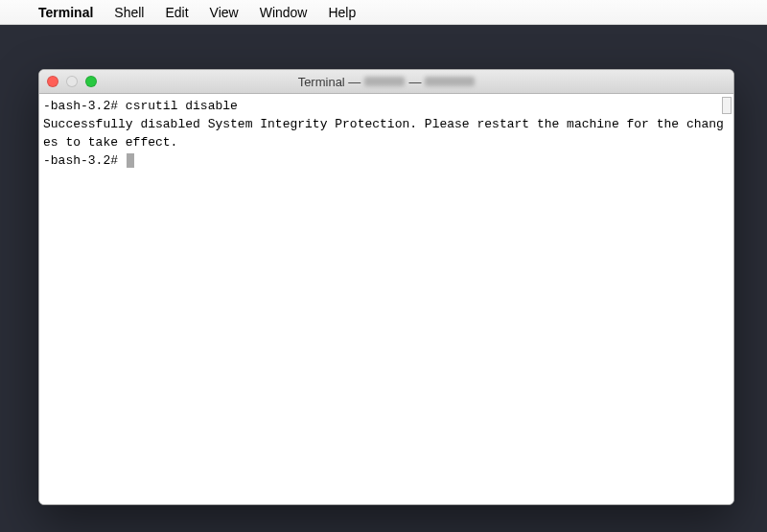 This screenshot has height=532, width=767. What do you see at coordinates (341, 12) in the screenshot?
I see `menu-help: Help` at bounding box center [341, 12].